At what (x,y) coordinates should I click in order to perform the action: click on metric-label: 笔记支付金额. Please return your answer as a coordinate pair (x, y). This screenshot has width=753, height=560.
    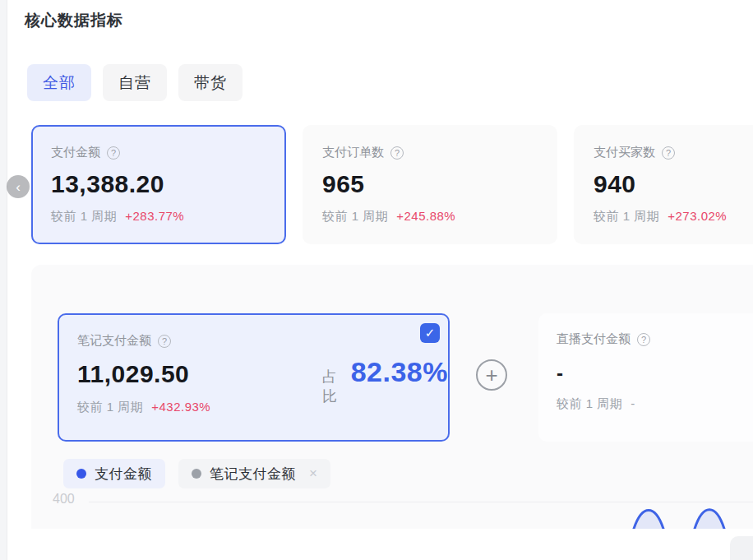
    Looking at the image, I should click on (114, 340).